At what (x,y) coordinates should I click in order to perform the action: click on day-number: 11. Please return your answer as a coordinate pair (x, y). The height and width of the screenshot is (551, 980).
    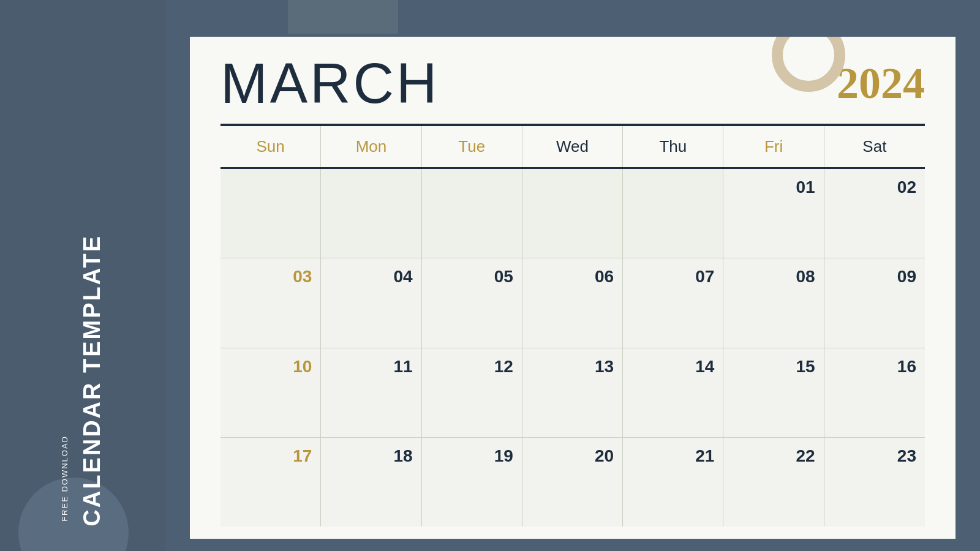
    Looking at the image, I should click on (403, 365).